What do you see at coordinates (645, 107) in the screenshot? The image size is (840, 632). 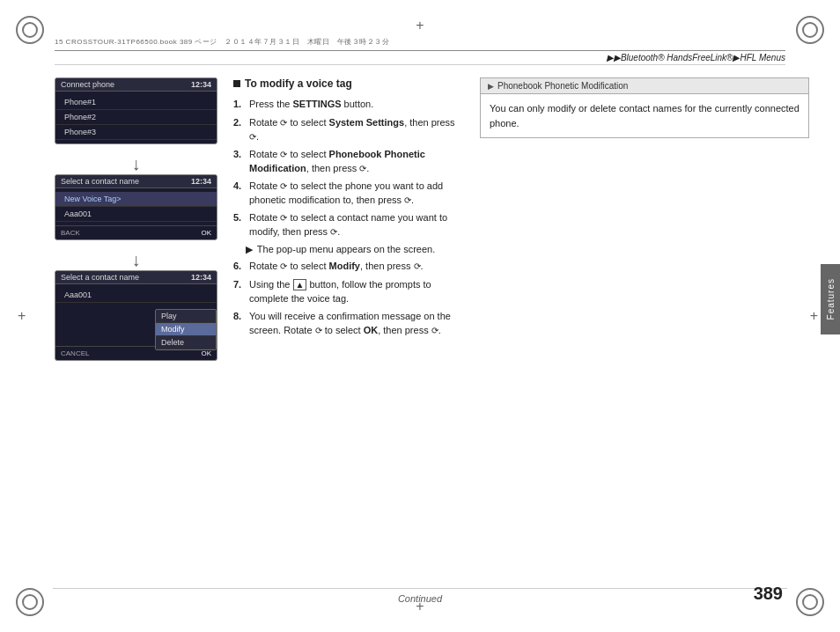 I see `right-panel: ▶ Phonebook Phonetic Modification You ca…` at bounding box center [645, 107].